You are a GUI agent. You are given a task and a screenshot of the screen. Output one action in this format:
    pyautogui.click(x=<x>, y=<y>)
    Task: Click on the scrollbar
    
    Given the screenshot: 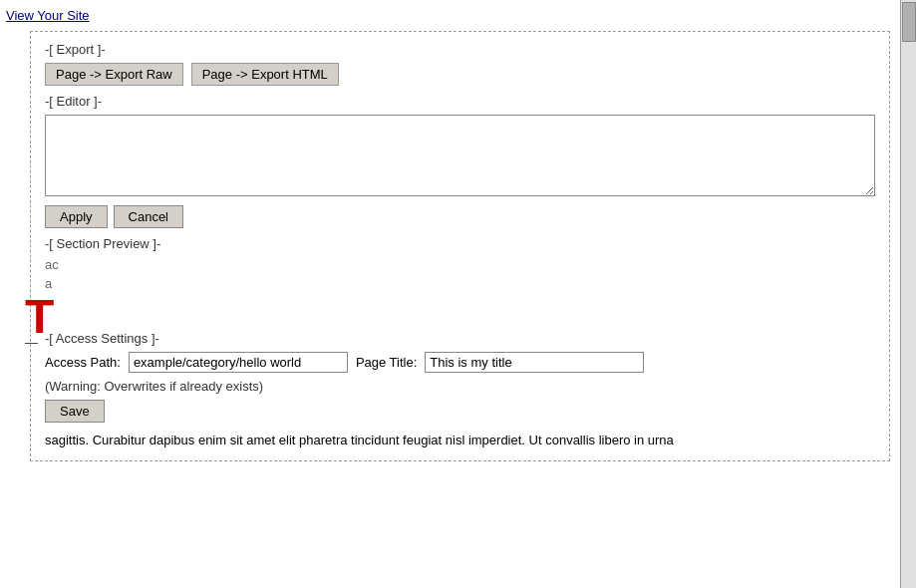 What is the action you would take?
    pyautogui.click(x=908, y=294)
    